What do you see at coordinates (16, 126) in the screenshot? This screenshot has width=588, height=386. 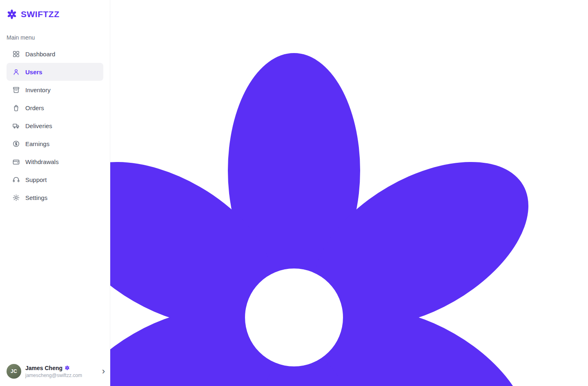 I see `truck-icon` at bounding box center [16, 126].